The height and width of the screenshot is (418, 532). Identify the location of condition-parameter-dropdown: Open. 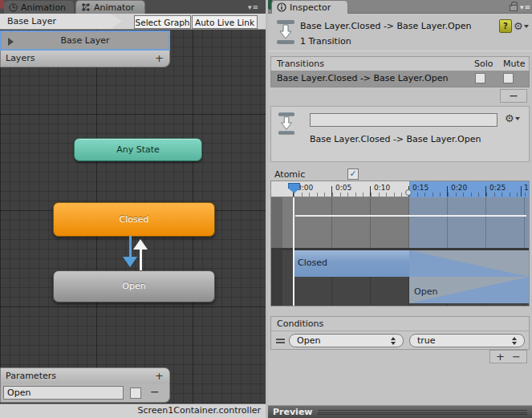
(347, 340).